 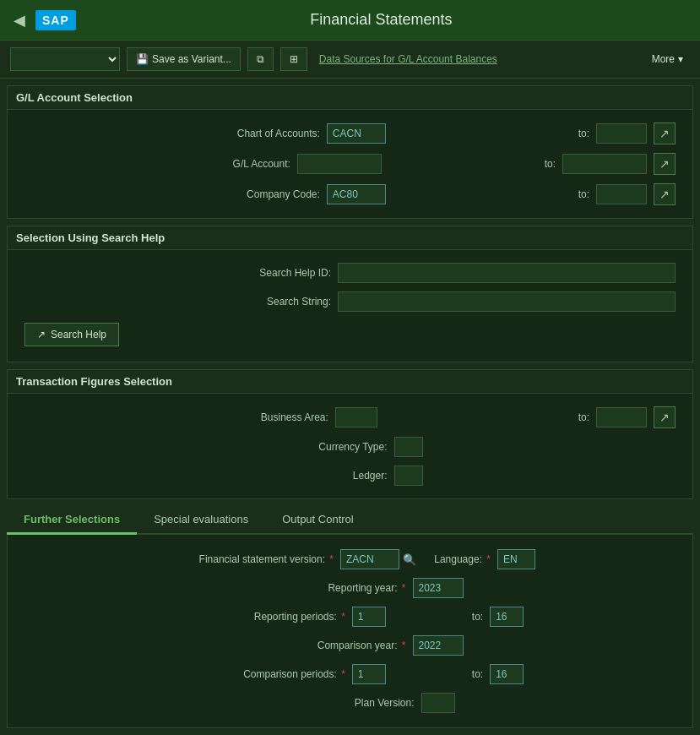 I want to click on fs-version-required: *, so click(x=331, y=559).